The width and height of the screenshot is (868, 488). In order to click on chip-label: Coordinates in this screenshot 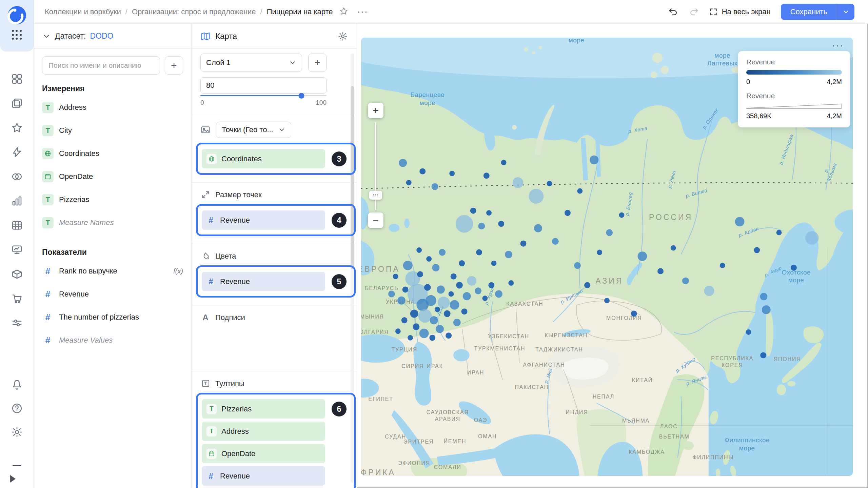, I will do `click(241, 159)`.